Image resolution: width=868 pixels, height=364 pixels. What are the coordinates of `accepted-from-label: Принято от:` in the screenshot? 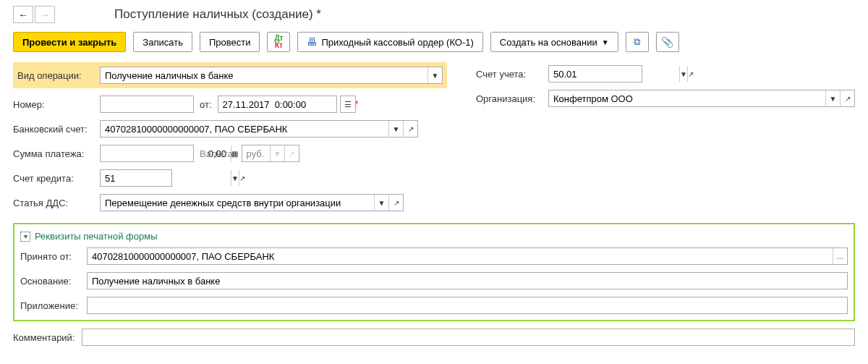 It's located at (54, 256).